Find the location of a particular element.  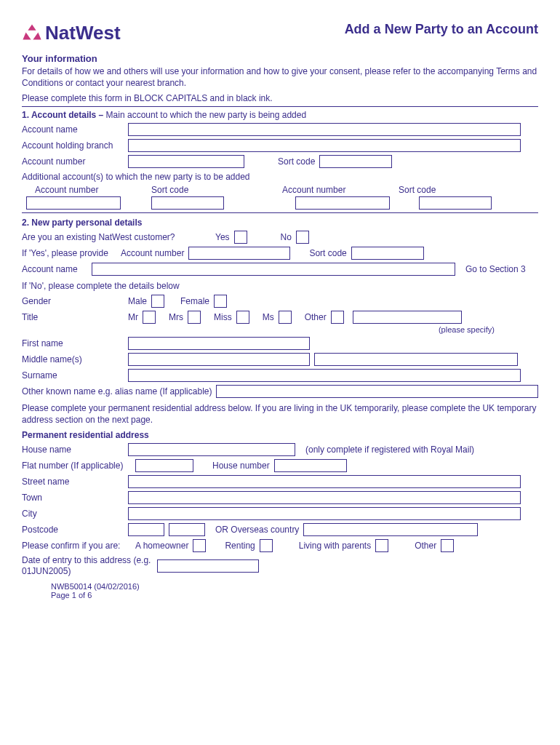

ms-label: Ms is located at coordinates (268, 317).